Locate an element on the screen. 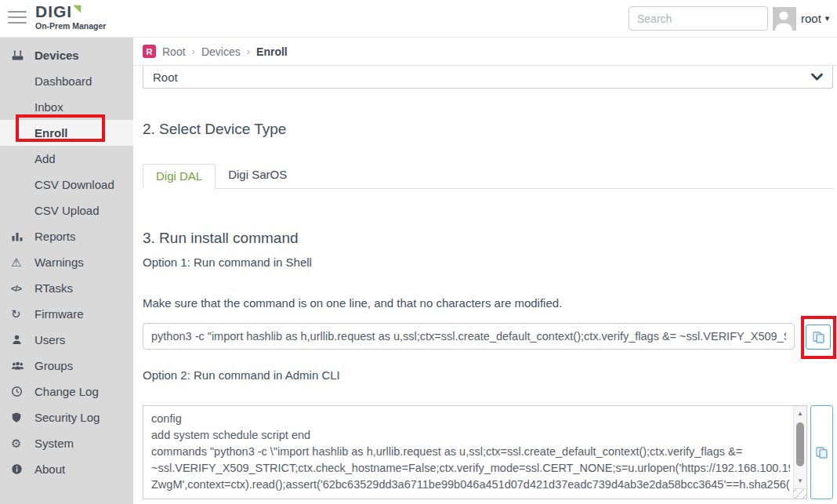 The height and width of the screenshot is (504, 837). sidebar-item-security-log: Security Log is located at coordinates (67, 417).